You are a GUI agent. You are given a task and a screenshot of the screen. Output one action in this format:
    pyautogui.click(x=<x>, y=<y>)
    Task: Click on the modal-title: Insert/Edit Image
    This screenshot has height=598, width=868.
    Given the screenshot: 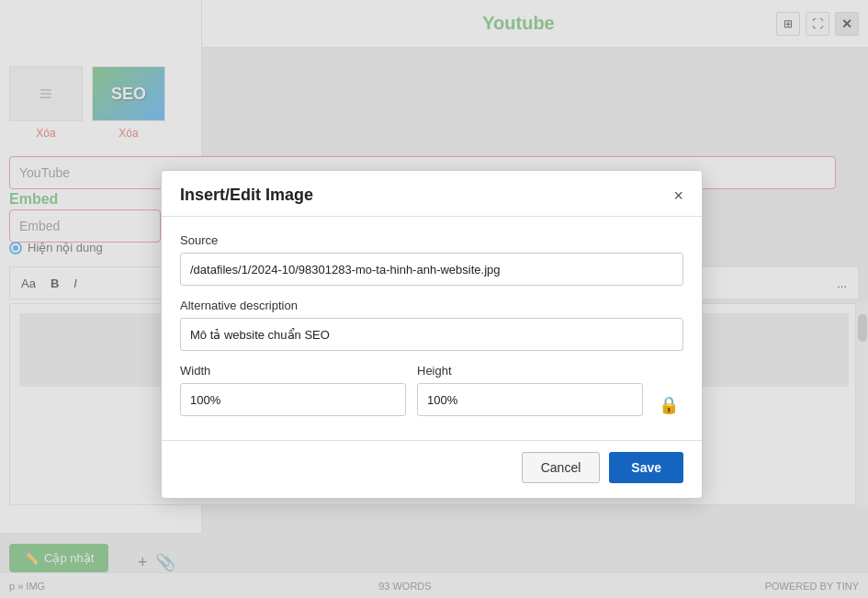 What is the action you would take?
    pyautogui.click(x=246, y=195)
    